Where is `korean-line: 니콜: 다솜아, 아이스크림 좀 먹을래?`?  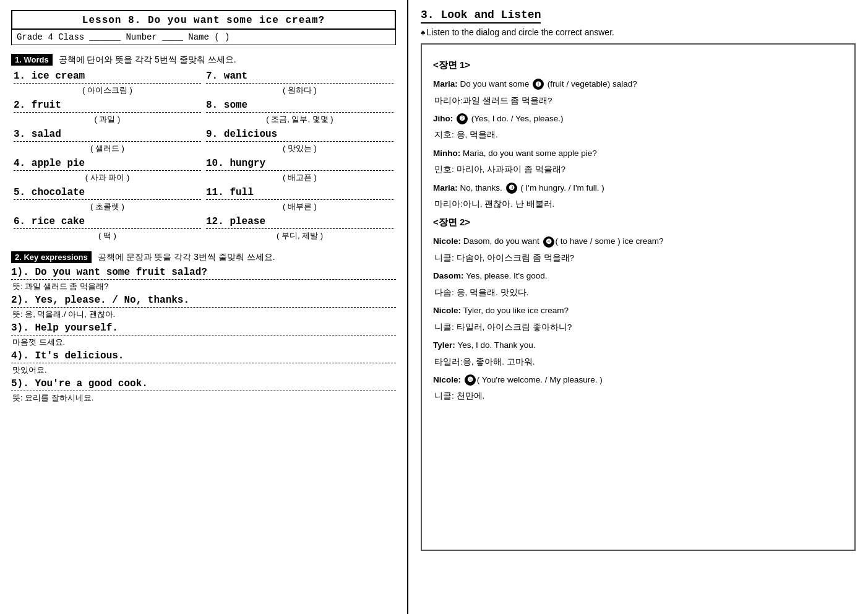
korean-line: 니콜: 다솜아, 아이스크림 좀 먹을래? is located at coordinates (638, 258).